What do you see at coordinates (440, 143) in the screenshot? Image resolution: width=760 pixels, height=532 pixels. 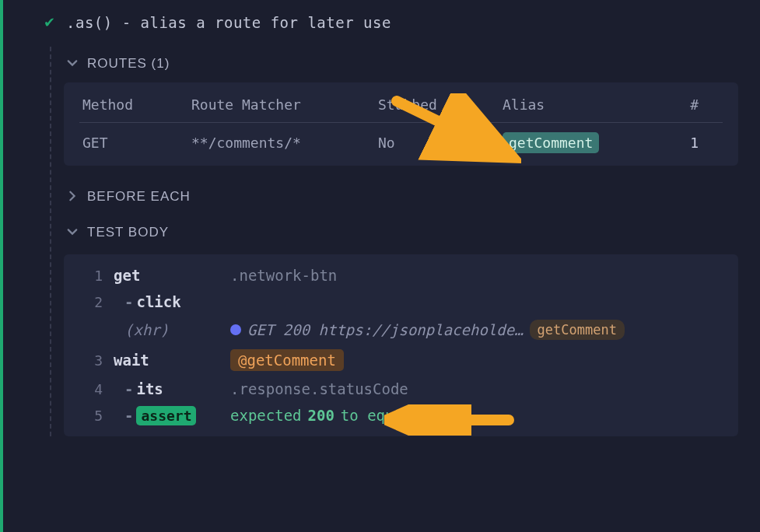 I see `route-stubbed: No` at bounding box center [440, 143].